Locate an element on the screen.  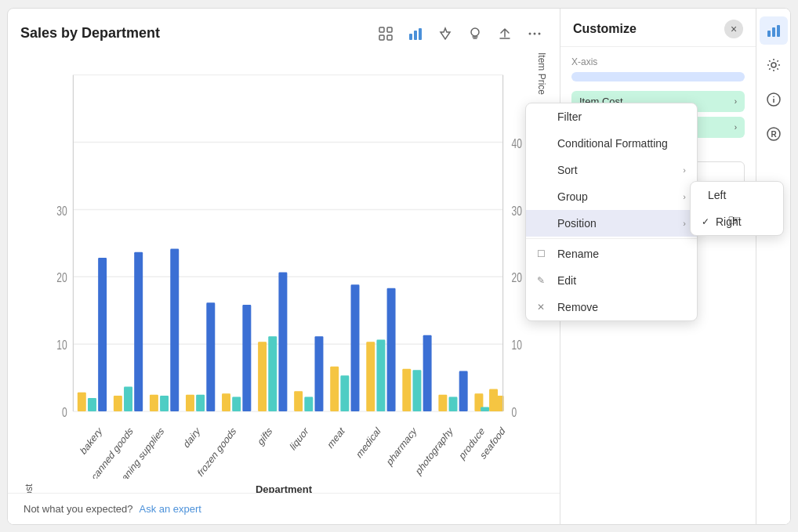
menu-item-rename: ☐ Rename is located at coordinates (611, 254).